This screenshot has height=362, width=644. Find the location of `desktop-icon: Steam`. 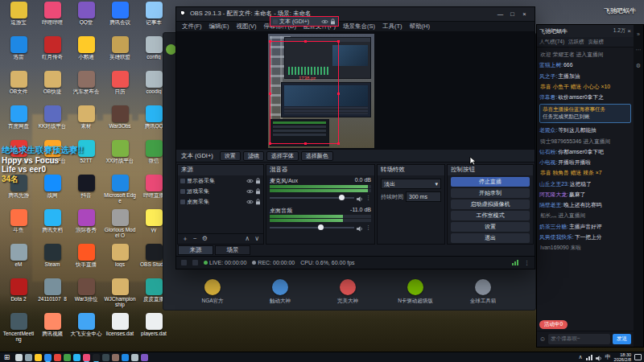

desktop-icon: Steam is located at coordinates (52, 261).